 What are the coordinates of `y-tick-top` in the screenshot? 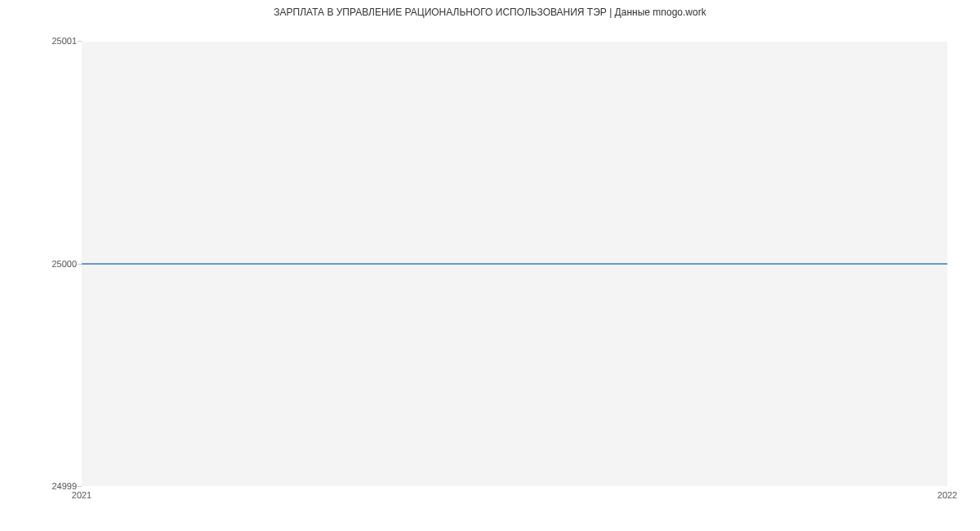 It's located at (80, 41).